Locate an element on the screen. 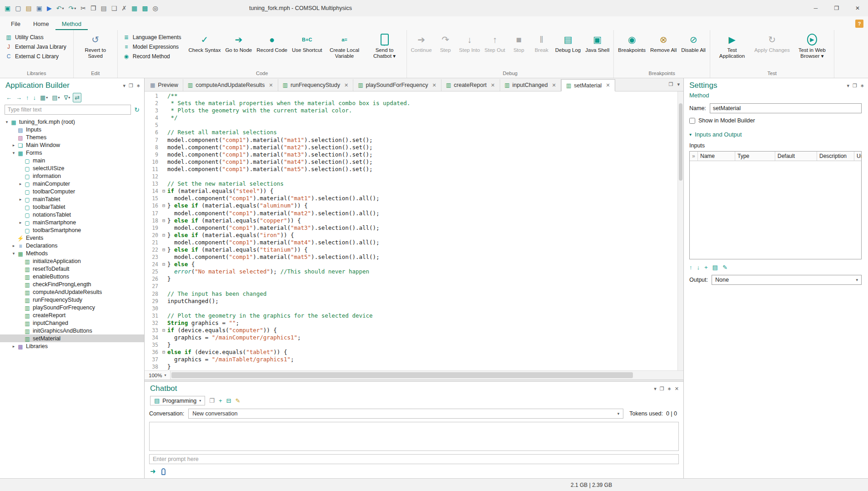 The width and height of the screenshot is (868, 491). code-line-37: 37 graphics = "/mainTablet/graphics1"; is located at coordinates (411, 359).